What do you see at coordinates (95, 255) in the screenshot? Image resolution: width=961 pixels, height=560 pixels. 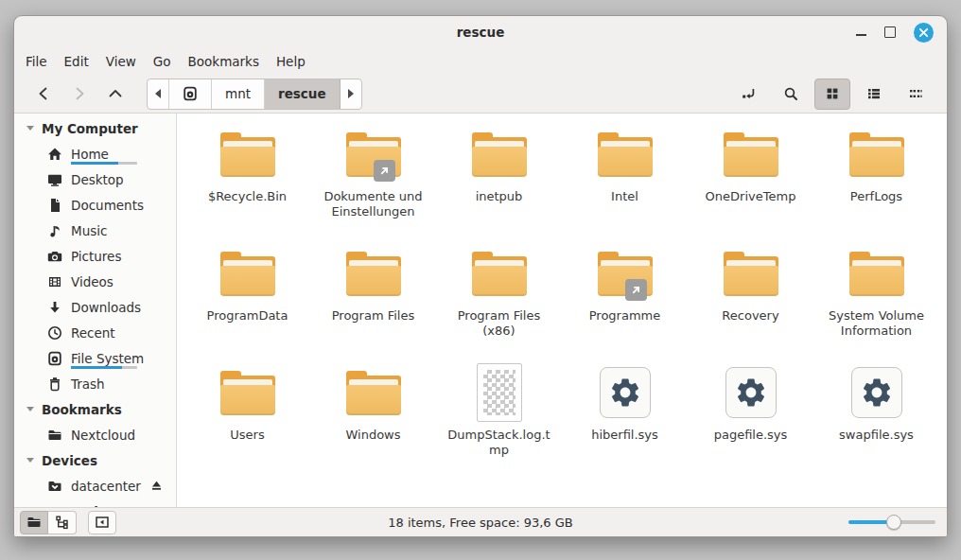 I see `sidebar-item-pictures: Pictures` at bounding box center [95, 255].